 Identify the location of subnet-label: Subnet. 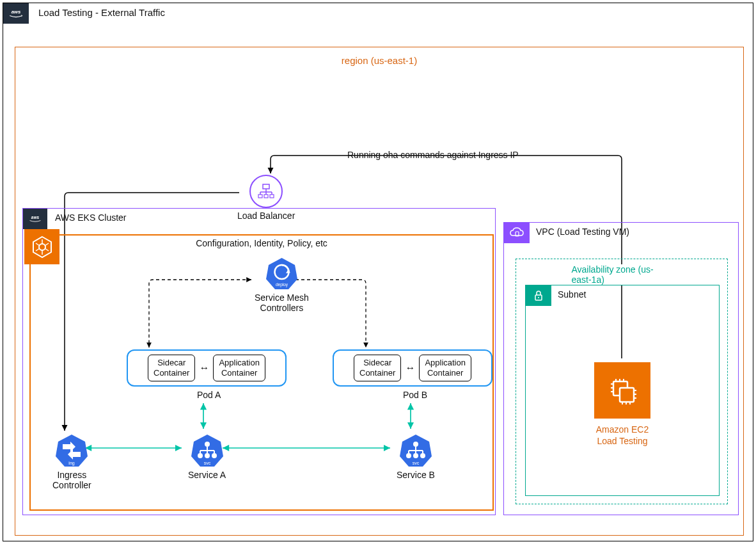
(572, 294).